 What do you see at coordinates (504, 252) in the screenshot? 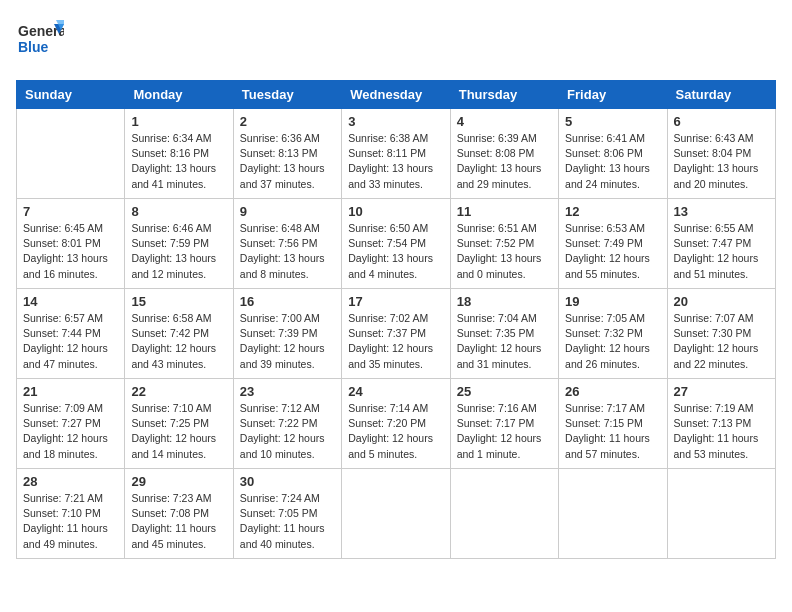
I see `day-info: Sunrise: 6:51 AM Sunset: 7:52 PM Dayligh…` at bounding box center [504, 252].